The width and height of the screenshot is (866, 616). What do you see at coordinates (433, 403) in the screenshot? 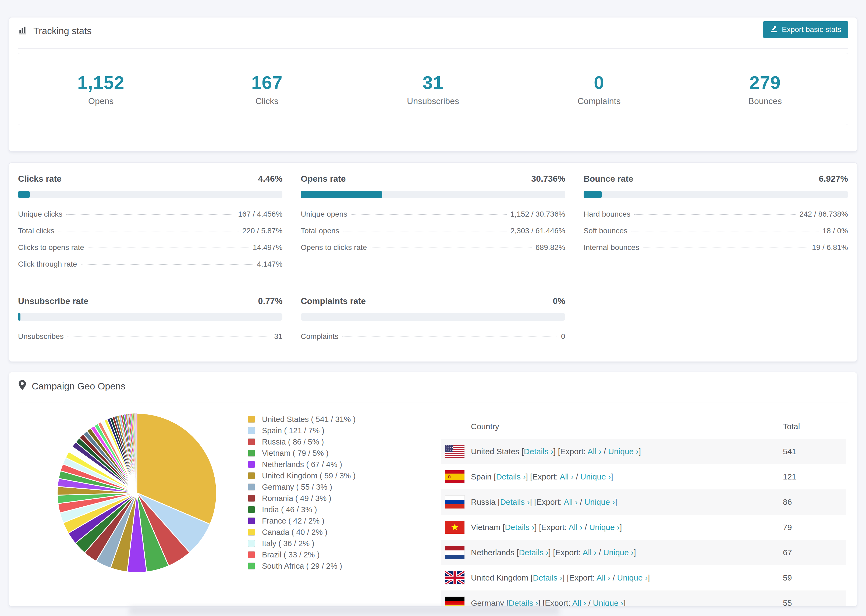
I see `geo-header-divider` at bounding box center [433, 403].